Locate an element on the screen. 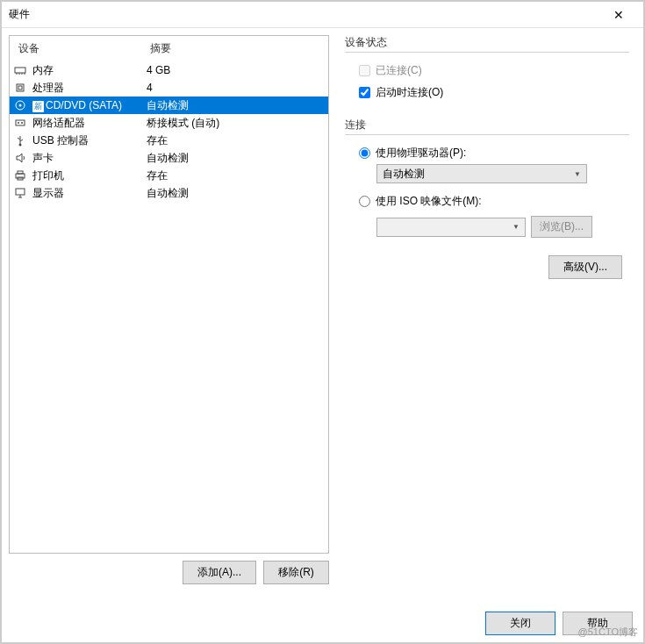  device-row-memory: 内存 4 GB is located at coordinates (168, 70).